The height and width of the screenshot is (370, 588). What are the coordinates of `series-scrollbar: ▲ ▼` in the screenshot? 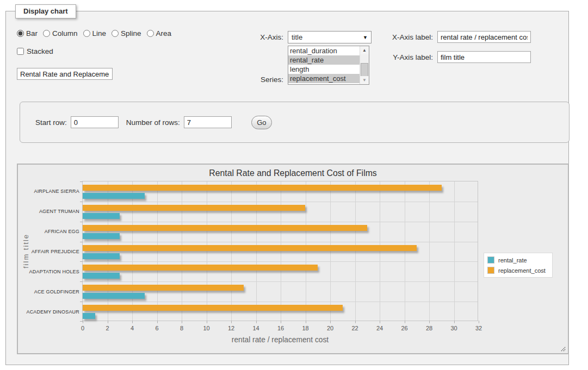 It's located at (364, 65).